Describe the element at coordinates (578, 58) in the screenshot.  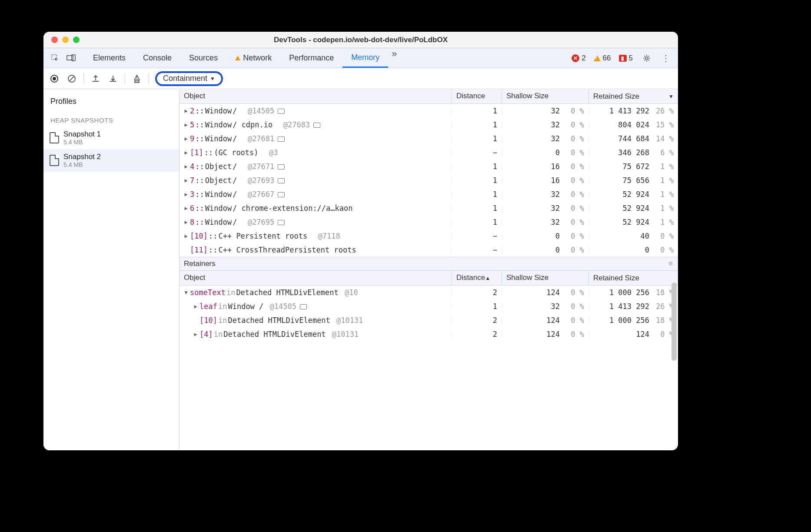
I see `error-count: ✕2` at that location.